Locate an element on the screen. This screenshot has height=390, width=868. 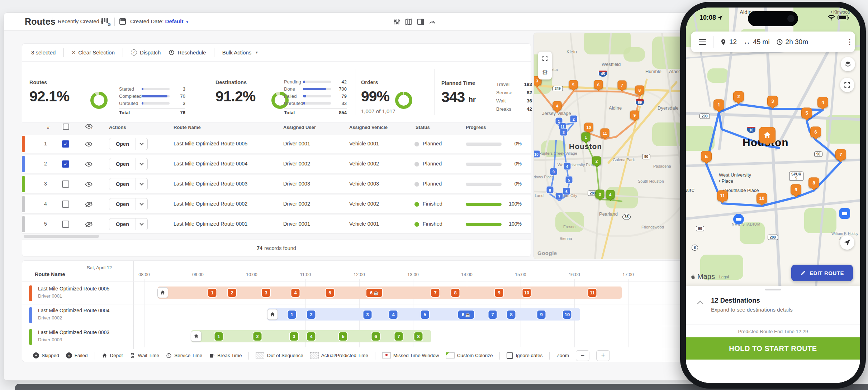
table-row: 4OpenLast Mile Optimized Route 0002Drive… is located at coordinates (276, 204).